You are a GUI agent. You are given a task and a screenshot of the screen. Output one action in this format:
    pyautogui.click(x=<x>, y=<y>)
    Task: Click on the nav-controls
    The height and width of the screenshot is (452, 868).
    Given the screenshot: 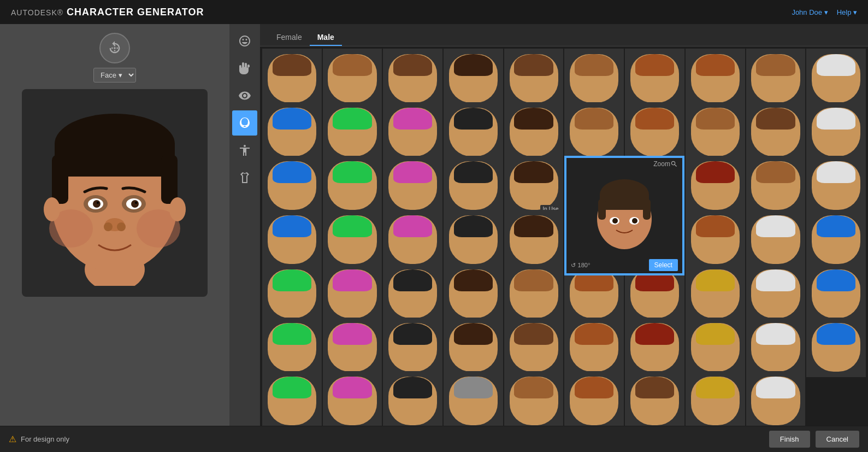 What is the action you would take?
    pyautogui.click(x=115, y=48)
    